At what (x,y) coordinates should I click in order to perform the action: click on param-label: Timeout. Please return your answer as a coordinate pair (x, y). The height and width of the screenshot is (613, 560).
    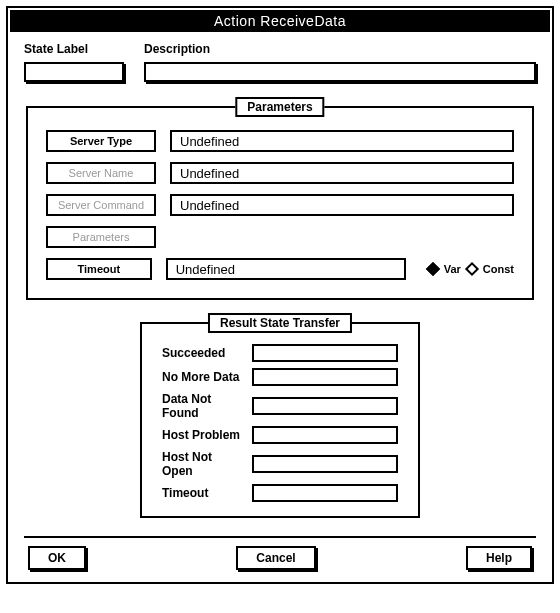
    Looking at the image, I should click on (99, 269).